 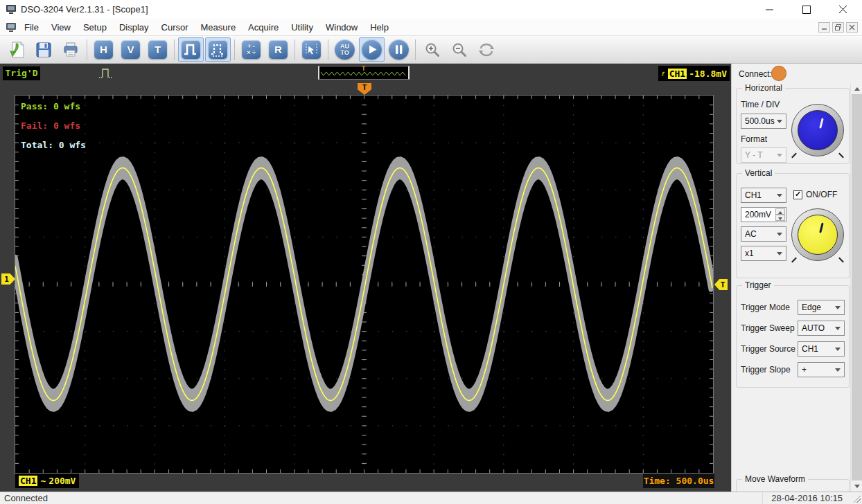 What do you see at coordinates (312, 50) in the screenshot?
I see `cursor-button` at bounding box center [312, 50].